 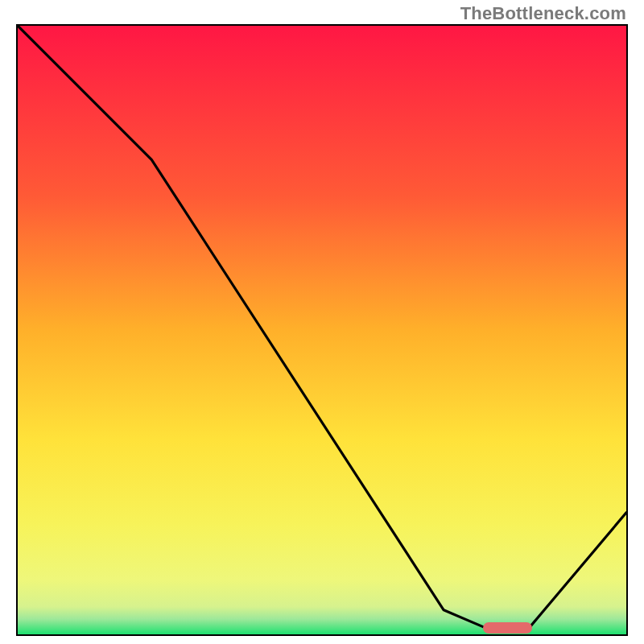 I want to click on optimal-range-marker, so click(x=507, y=628).